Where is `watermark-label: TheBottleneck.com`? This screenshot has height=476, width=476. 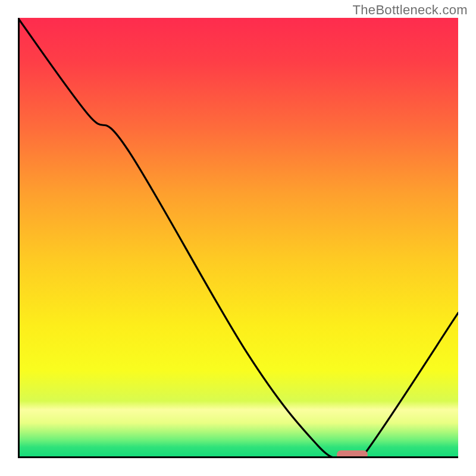
watermark-label: TheBottleneck.com is located at coordinates (411, 10).